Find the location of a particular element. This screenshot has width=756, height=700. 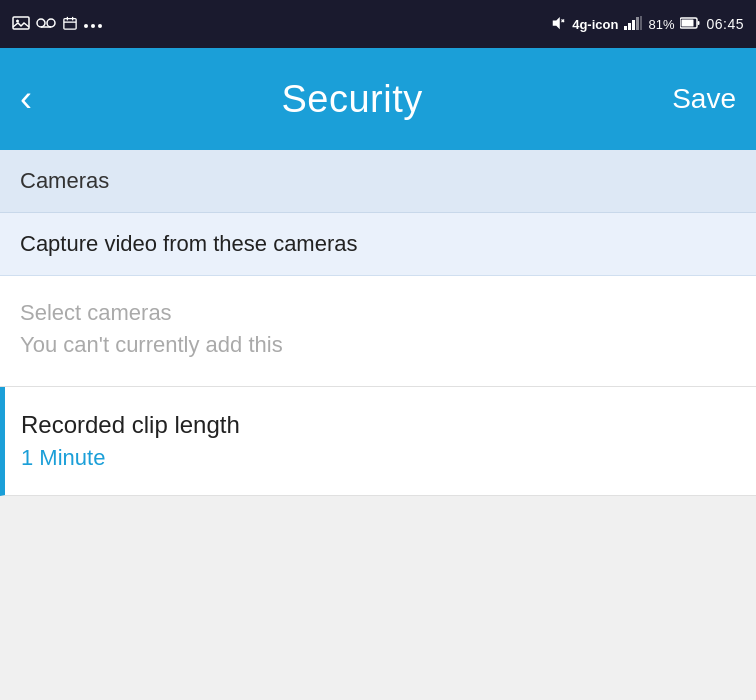

status-bar-right: 4g-icon 81% 06:45 is located at coordinates (647, 24).